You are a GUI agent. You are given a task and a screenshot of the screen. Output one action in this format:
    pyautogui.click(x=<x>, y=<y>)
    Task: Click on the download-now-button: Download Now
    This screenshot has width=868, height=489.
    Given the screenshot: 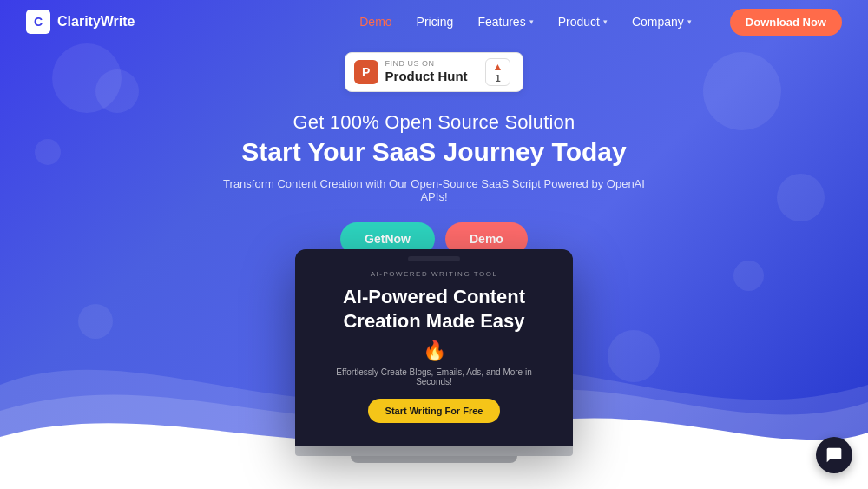 What is the action you would take?
    pyautogui.click(x=786, y=23)
    